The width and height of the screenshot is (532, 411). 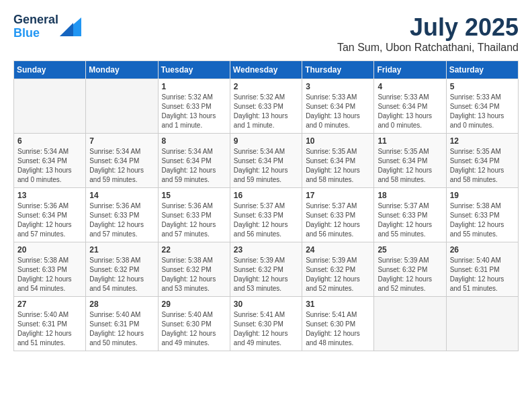 I want to click on day-info: Sunrise: 5:36 AM Sunset: 6:33 PM Dayligh…, so click(x=194, y=220).